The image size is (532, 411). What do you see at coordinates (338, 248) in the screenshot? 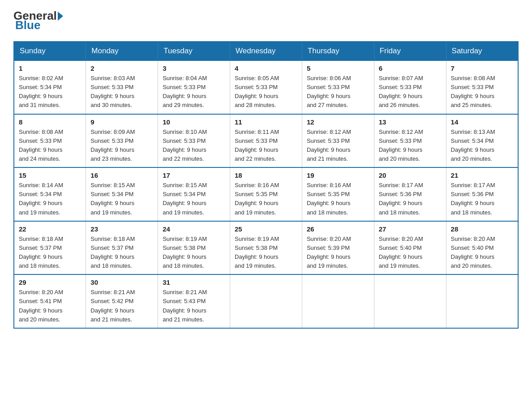
I see `calendar-cell: 26 Sunrise: 8:20 AMSunset: 5:39 PMDaylig…` at bounding box center [338, 248].